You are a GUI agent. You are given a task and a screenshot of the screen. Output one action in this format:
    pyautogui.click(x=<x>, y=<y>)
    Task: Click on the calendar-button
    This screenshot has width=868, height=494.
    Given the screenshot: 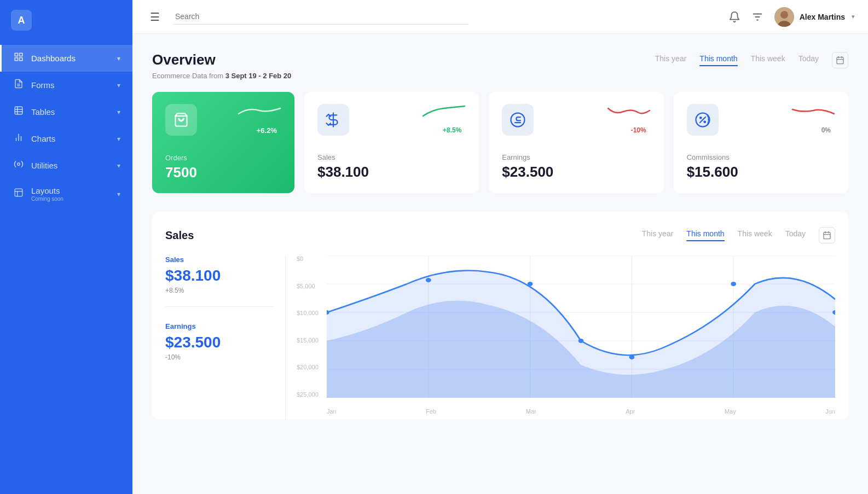 What is the action you would take?
    pyautogui.click(x=840, y=60)
    